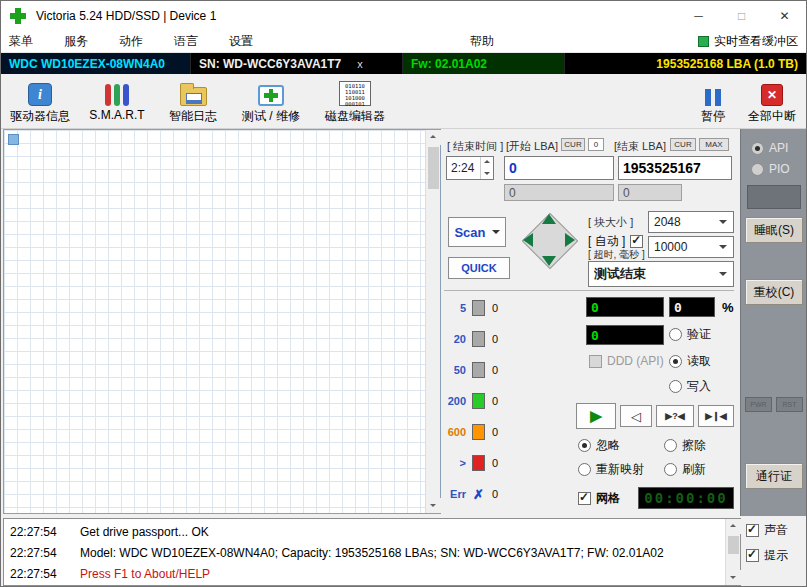 This screenshot has width=807, height=587. What do you see at coordinates (479, 268) in the screenshot?
I see `quick-button: QUICK` at bounding box center [479, 268].